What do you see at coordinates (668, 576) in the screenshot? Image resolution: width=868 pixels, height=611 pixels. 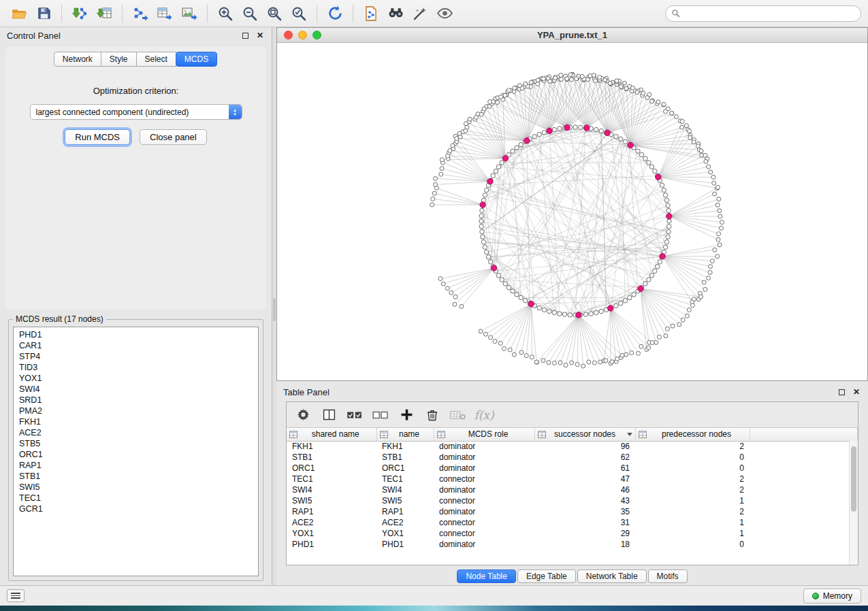 I see `tab-motifs: Motifs` at bounding box center [668, 576].